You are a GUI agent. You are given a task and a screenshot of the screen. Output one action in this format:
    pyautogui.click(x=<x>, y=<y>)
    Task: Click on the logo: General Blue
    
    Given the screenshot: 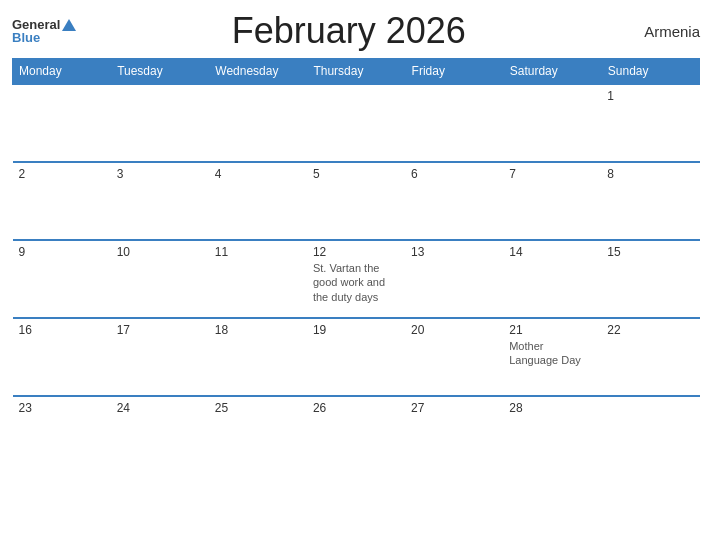 What is the action you would take?
    pyautogui.click(x=44, y=31)
    